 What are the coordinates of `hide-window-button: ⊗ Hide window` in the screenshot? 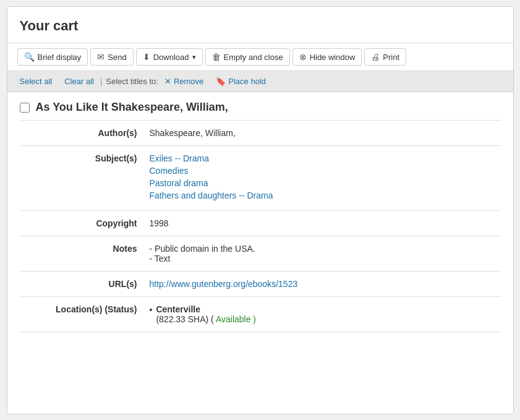 It's located at (328, 57).